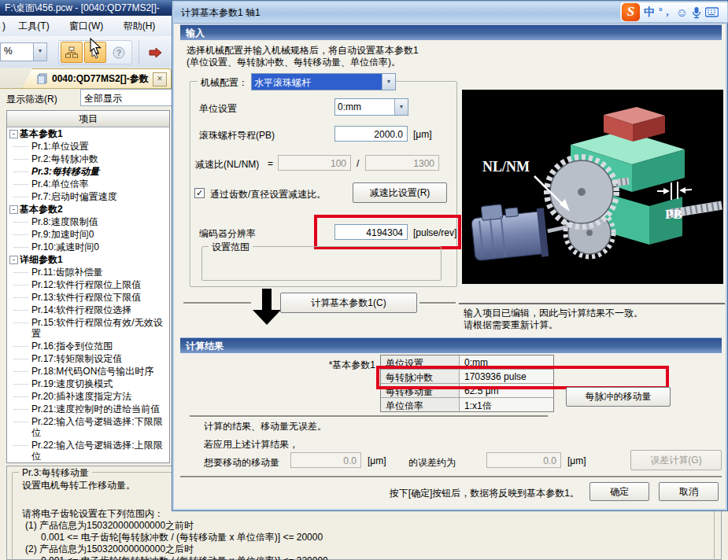 This screenshot has width=728, height=560. I want to click on tree-item-label: Pr.22:输入信号逻辑选择:上限限位, so click(98, 451).